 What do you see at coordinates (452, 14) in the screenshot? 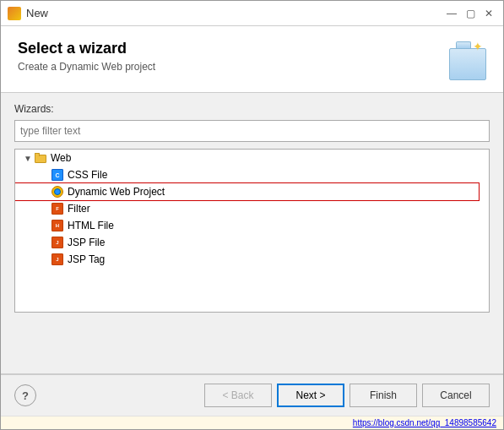
I see `minimize-button: —` at bounding box center [452, 14].